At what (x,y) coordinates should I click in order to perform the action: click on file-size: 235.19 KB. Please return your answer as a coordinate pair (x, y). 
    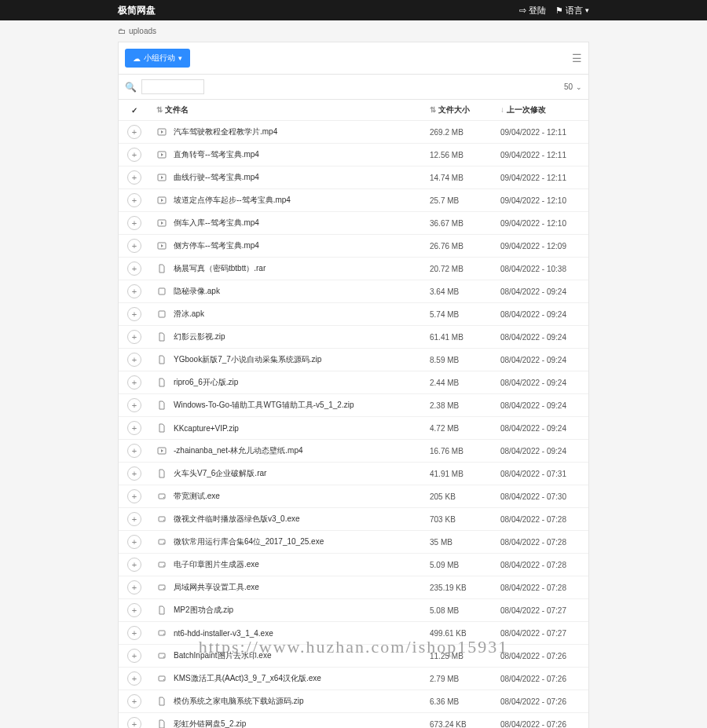
    Looking at the image, I should click on (459, 587).